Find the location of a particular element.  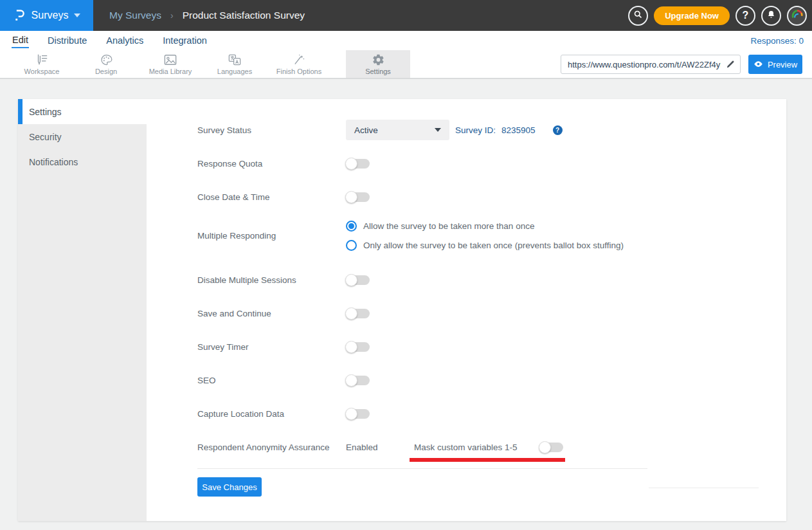

mask-label: Mask custom variables 1-5 is located at coordinates (465, 448).